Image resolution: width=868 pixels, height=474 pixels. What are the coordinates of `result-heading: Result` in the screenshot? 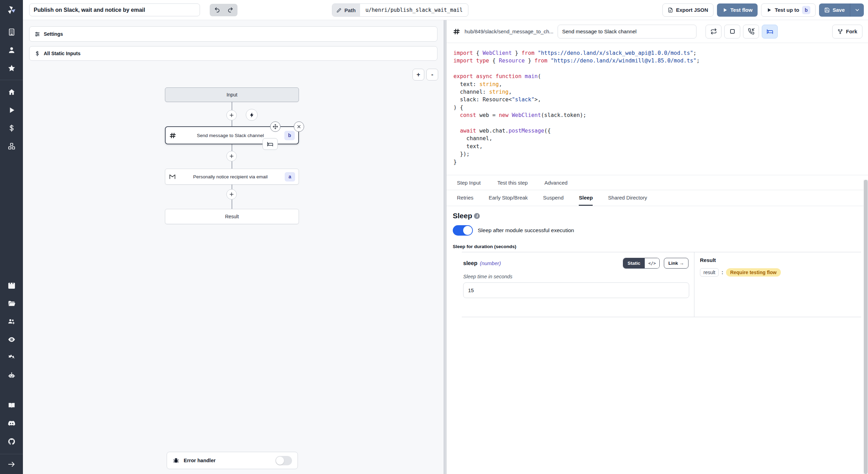 It's located at (778, 260).